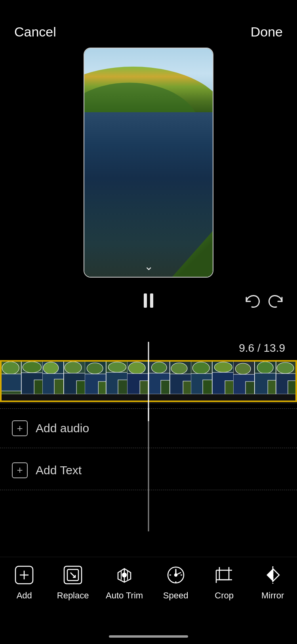  Describe the element at coordinates (24, 575) in the screenshot. I see `add-tool-icon` at that location.